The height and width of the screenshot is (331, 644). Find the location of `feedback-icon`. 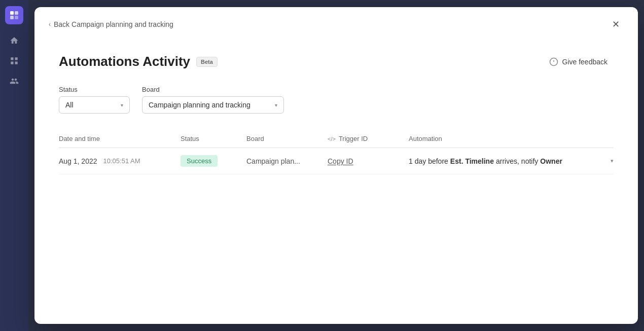

feedback-icon is located at coordinates (554, 62).